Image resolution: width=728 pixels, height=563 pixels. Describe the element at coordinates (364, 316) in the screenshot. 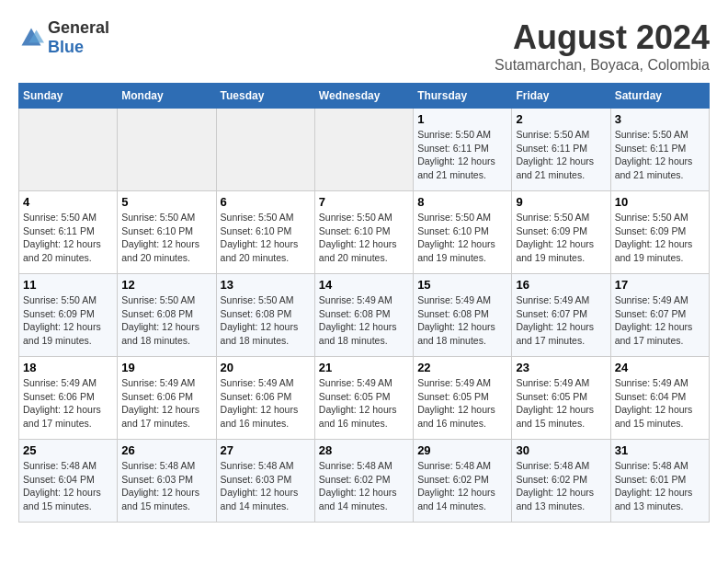

I see `day-cell: 14Sunrise: 5:49 AM Sunset: 6:08 PM Dayli…` at that location.